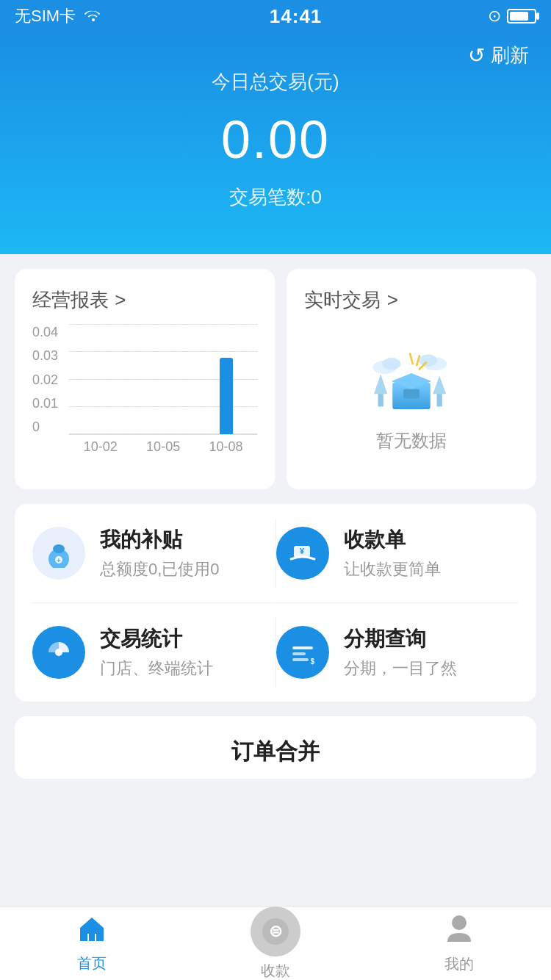 This screenshot has height=980, width=551. I want to click on bag-icon: +, so click(59, 553).